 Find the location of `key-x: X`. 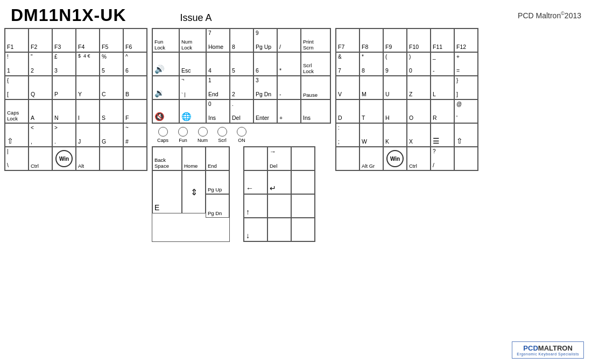

key-x: X is located at coordinates (419, 135).